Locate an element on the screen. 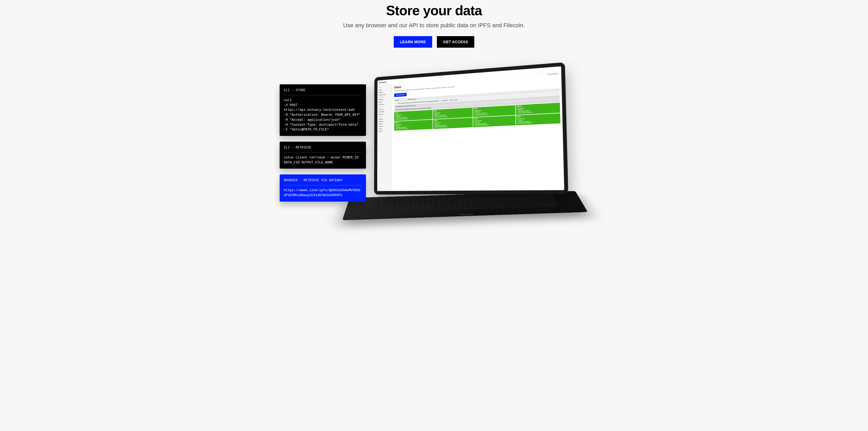 Image resolution: width=868 pixels, height=431 pixels. miner-cell: f01000ActiveOnChain+ STATUS+ PROPOSAL RE… is located at coordinates (494, 111).